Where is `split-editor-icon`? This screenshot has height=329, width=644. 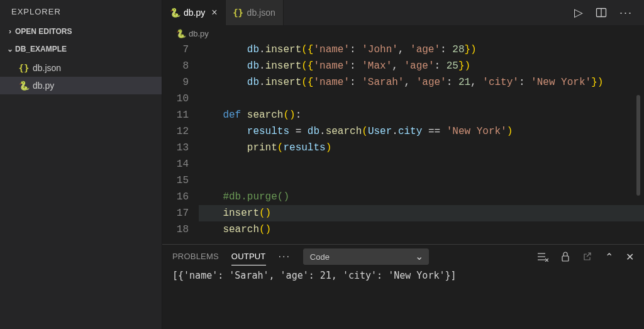 split-editor-icon is located at coordinates (601, 13).